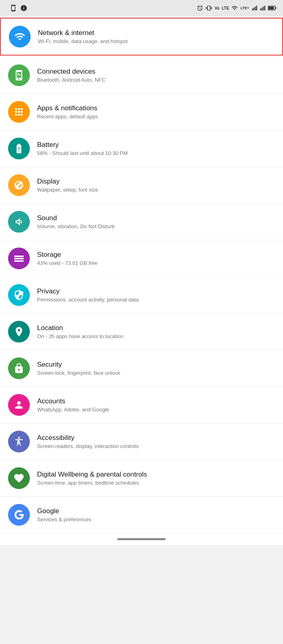  Describe the element at coordinates (19, 478) in the screenshot. I see `digital-wellbeing-icon` at that location.